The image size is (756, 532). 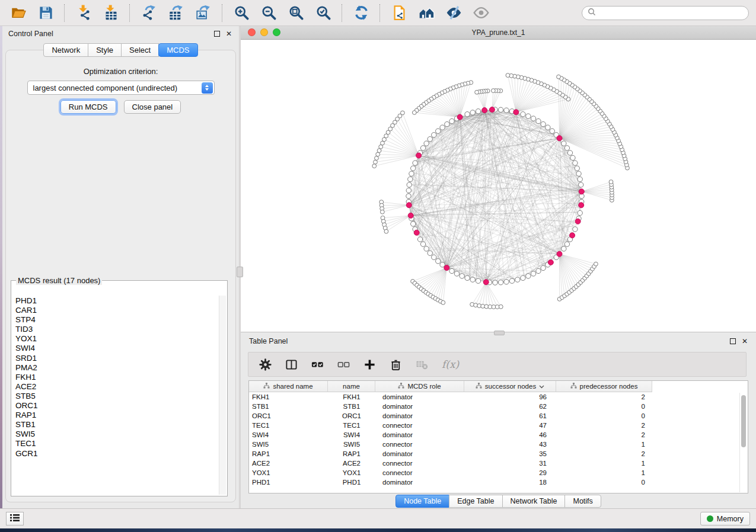 I want to click on zoom-out-button, so click(x=269, y=13).